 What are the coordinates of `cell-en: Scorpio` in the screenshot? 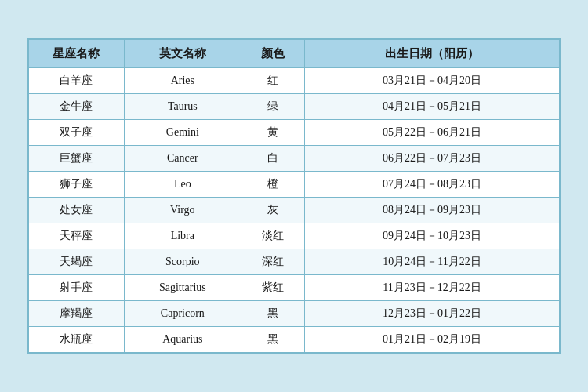 It's located at (182, 262).